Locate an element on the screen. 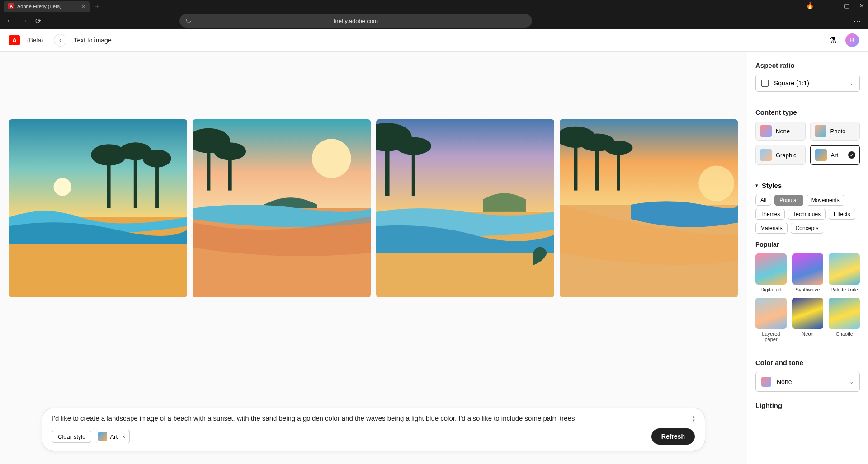 The height and width of the screenshot is (464, 868). style-chip-art: Art × is located at coordinates (113, 436).